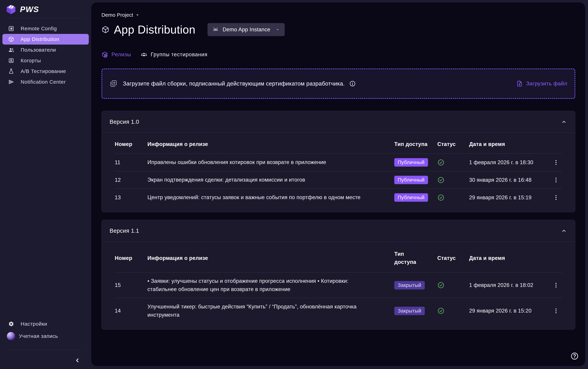 The width and height of the screenshot is (588, 369). What do you see at coordinates (542, 84) in the screenshot?
I see `upload-file-button: Загрузить файл` at bounding box center [542, 84].